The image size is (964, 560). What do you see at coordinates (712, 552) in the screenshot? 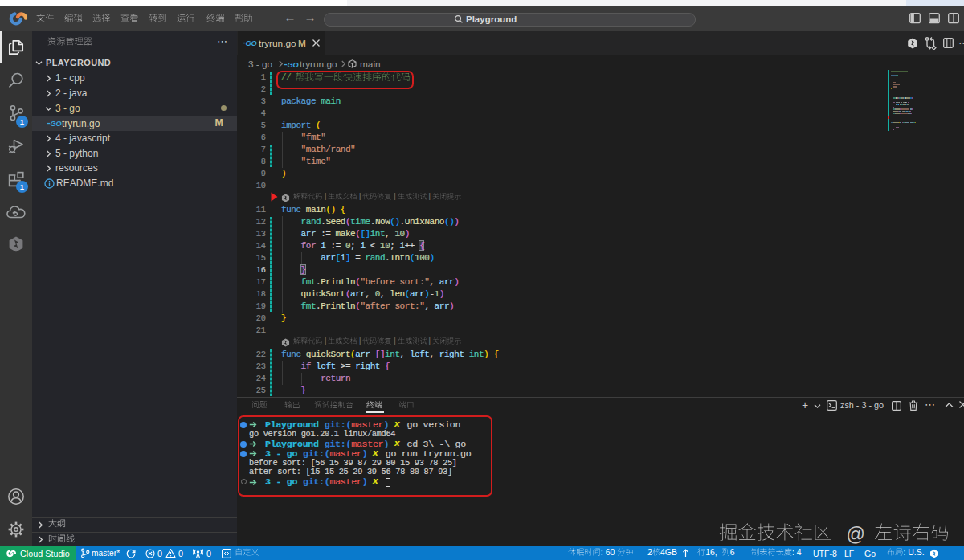
I see `svg-text: 16,` at bounding box center [712, 552].